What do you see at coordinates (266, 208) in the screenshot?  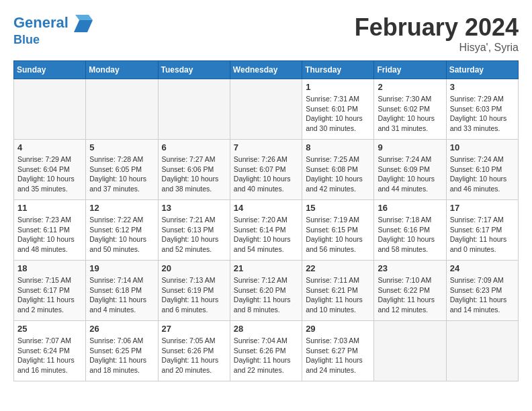 I see `day-number: 14` at bounding box center [266, 208].